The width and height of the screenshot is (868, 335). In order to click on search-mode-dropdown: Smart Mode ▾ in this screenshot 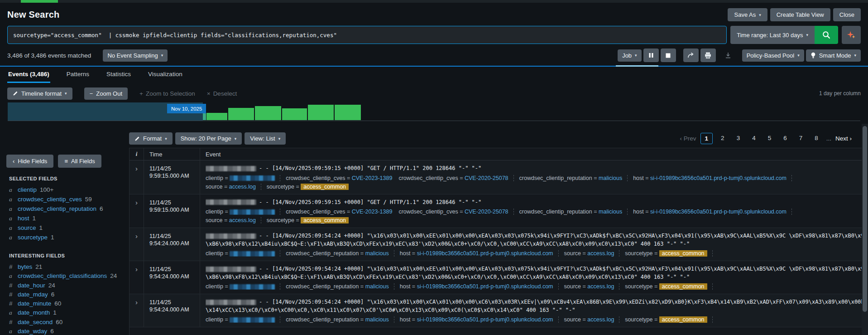, I will do `click(833, 55)`.